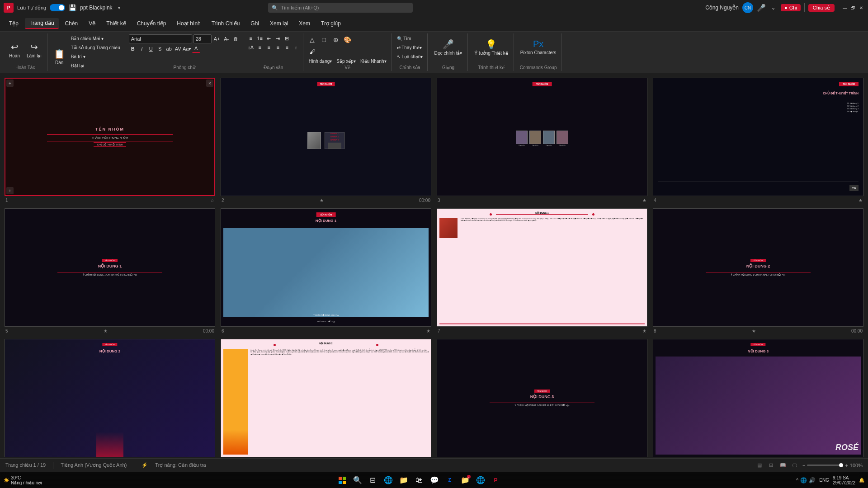 The width and height of the screenshot is (868, 488). What do you see at coordinates (60, 56) in the screenshot?
I see `paste-button: 📋Dán` at bounding box center [60, 56].